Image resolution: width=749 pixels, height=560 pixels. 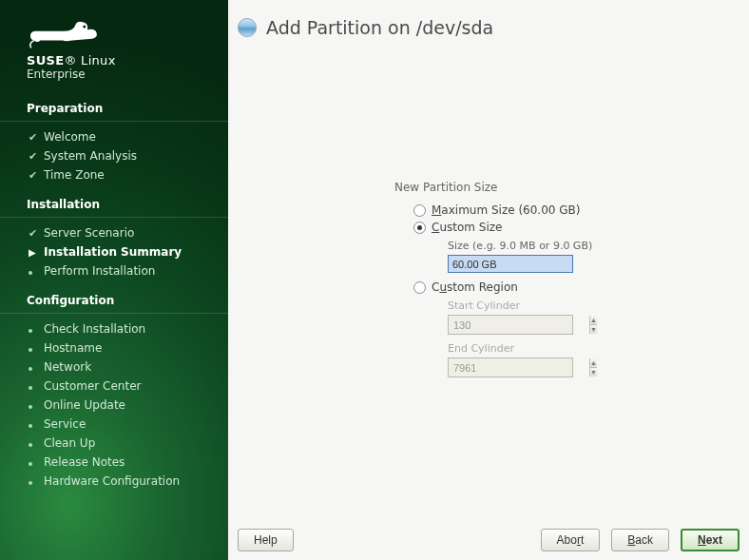 What do you see at coordinates (114, 405) in the screenshot?
I see `sidebar-item: Online Update` at bounding box center [114, 405].